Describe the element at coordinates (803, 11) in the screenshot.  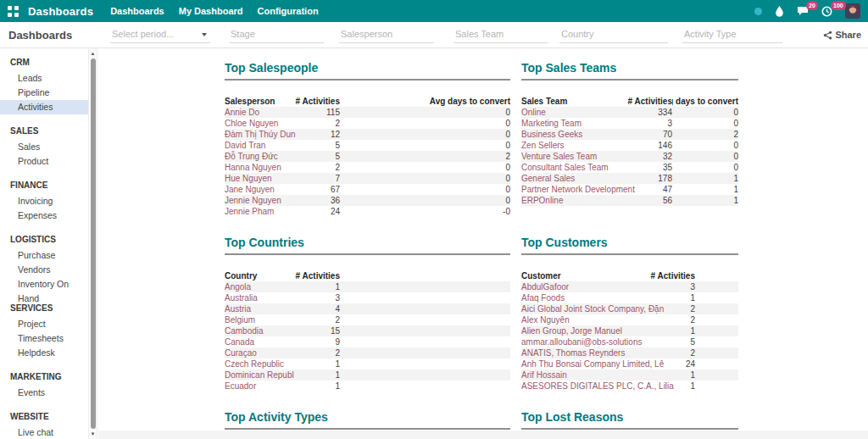
I see `messages-icon: 20` at that location.